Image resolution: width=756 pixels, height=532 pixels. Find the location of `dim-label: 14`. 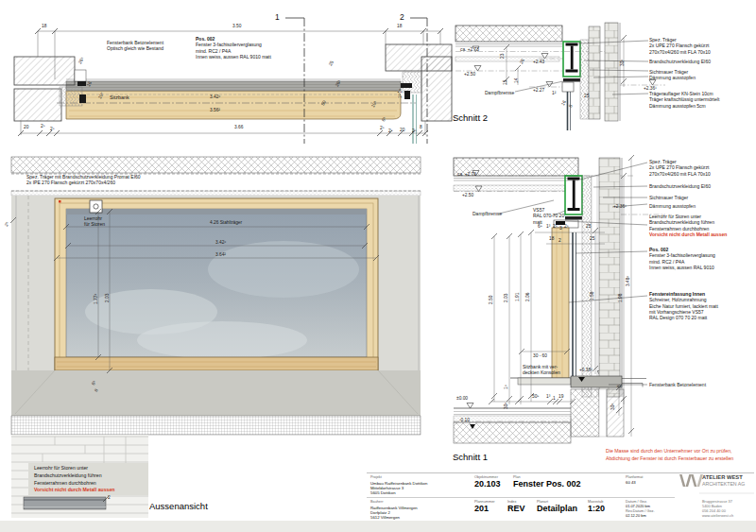

dim-label: 14 is located at coordinates (517, 81).